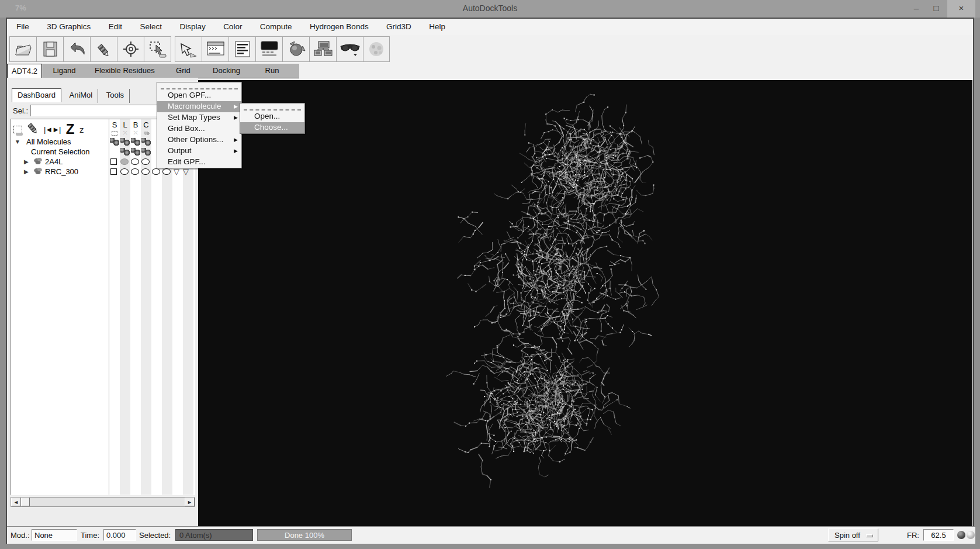  Describe the element at coordinates (146, 125) in the screenshot. I see `column-header-color: C` at that location.